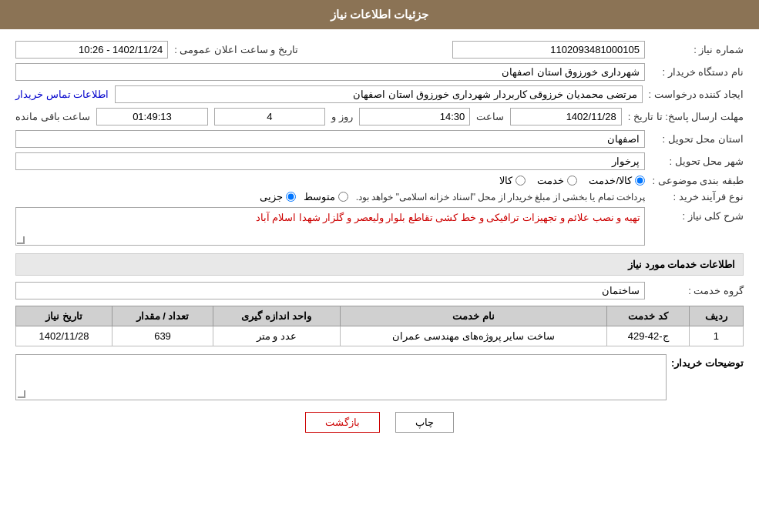  I want to click on contact-link: اطلاعات تماس خریدار, so click(62, 94).